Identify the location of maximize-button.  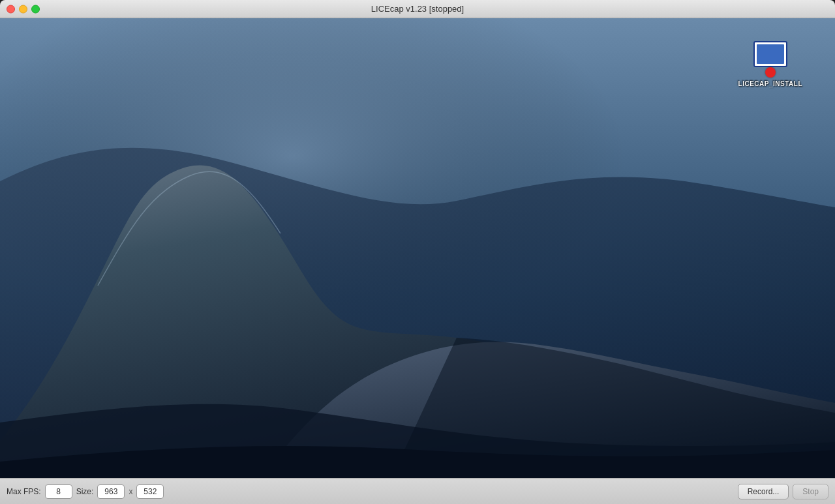
(35, 9).